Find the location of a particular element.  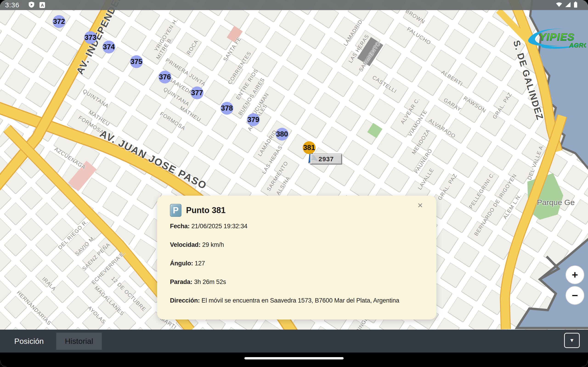

close-icon: ✕ is located at coordinates (420, 206).